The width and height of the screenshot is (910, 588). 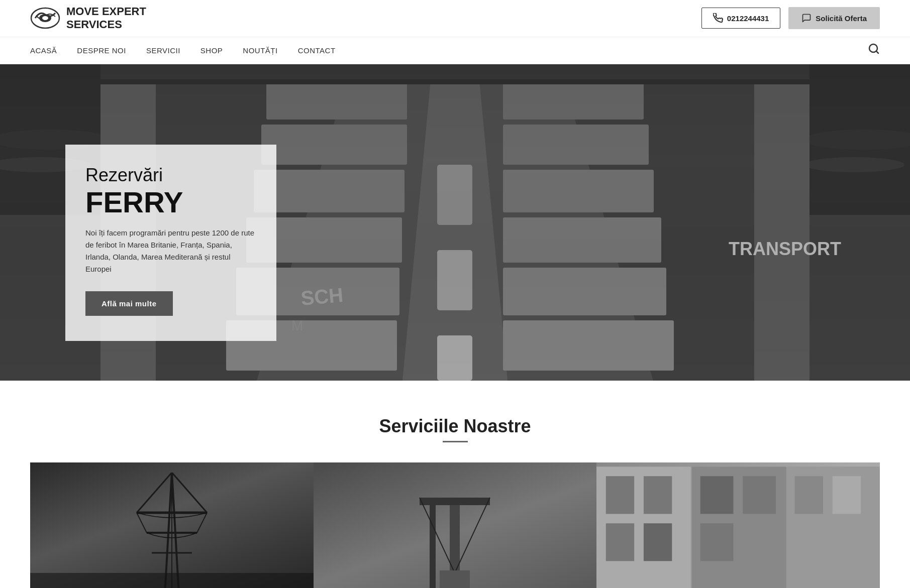 I want to click on hero-title-small: Rezervări, so click(x=171, y=175).